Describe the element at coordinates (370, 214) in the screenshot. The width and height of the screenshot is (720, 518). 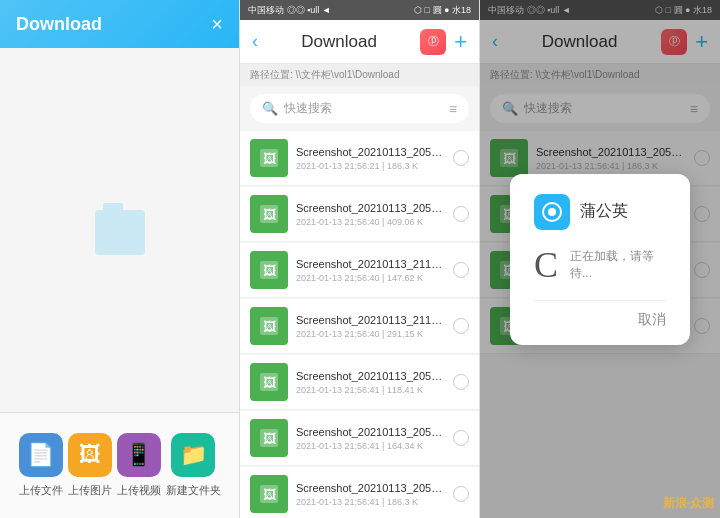
I see `file-info: Screenshot_20210113_205657_com··· 2021-0…` at that location.